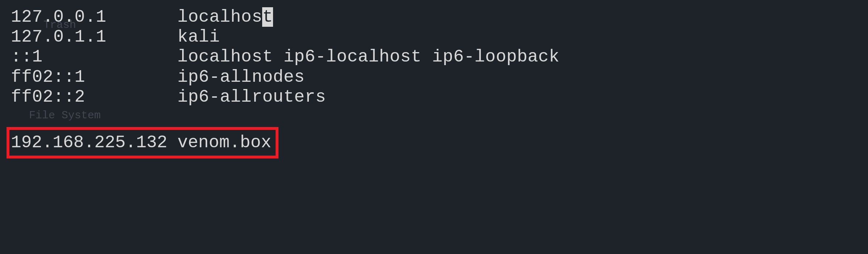 The image size is (868, 254). I want to click on hosts-names-partial: localhos, so click(220, 17).